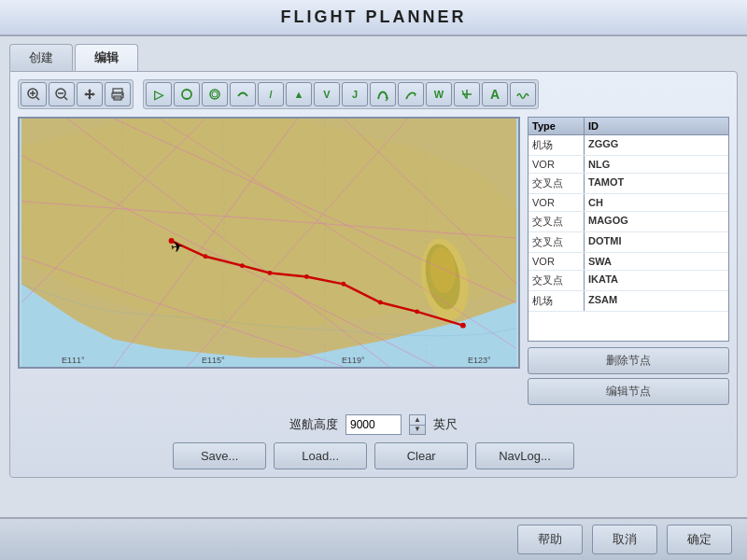  I want to click on table-row: 交叉点 IKATA, so click(628, 281).